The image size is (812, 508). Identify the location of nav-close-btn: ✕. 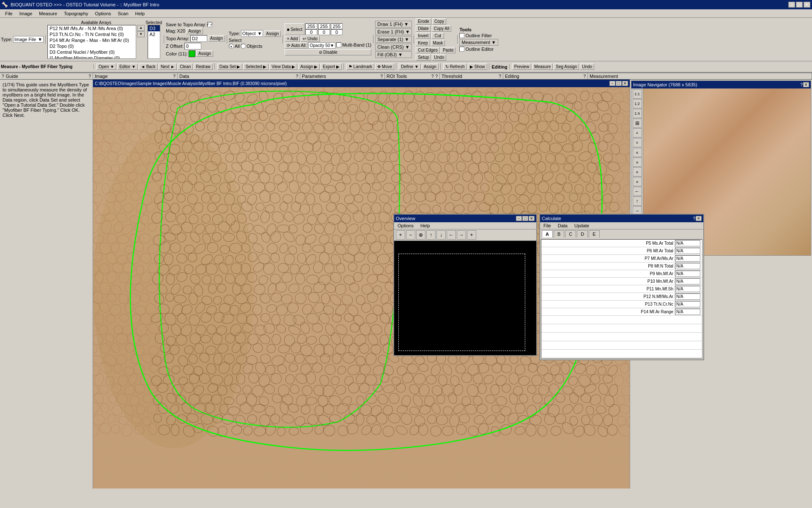
(806, 85).